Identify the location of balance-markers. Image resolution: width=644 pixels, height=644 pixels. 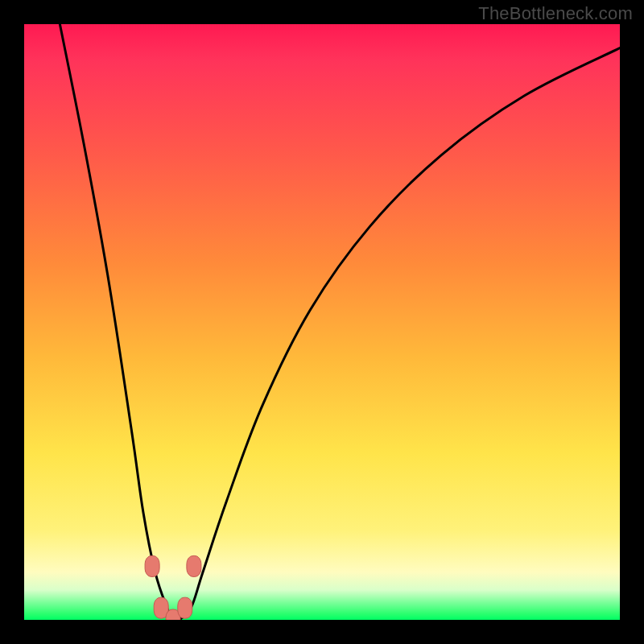
(173, 588).